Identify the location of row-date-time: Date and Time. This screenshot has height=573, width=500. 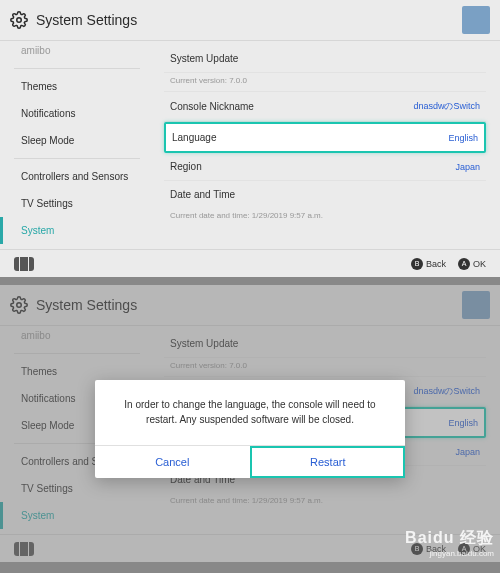
(325, 194).